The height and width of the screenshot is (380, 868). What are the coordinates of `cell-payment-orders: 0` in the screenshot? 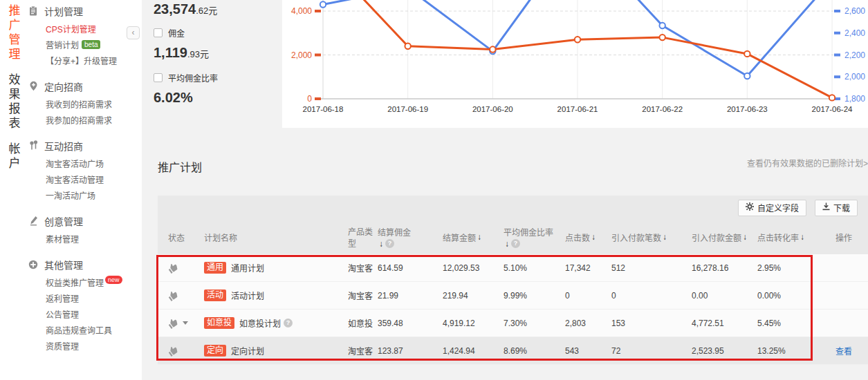 It's located at (647, 296).